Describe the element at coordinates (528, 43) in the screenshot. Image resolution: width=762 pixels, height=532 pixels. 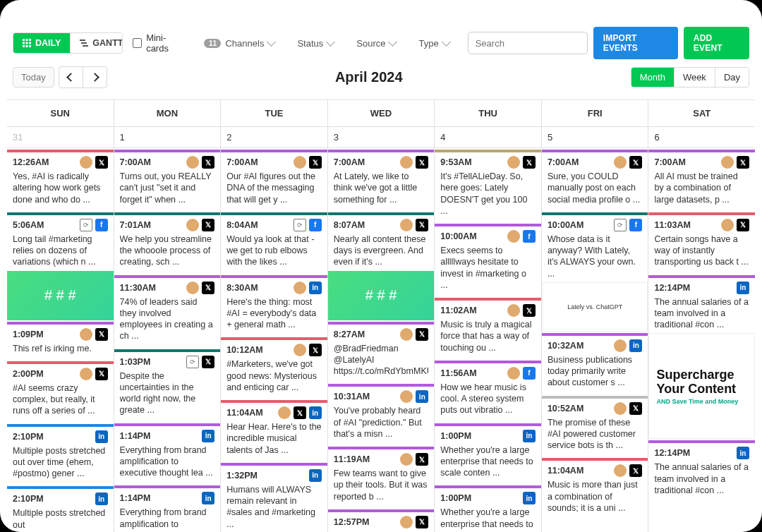
I see `search-box: ✕` at that location.